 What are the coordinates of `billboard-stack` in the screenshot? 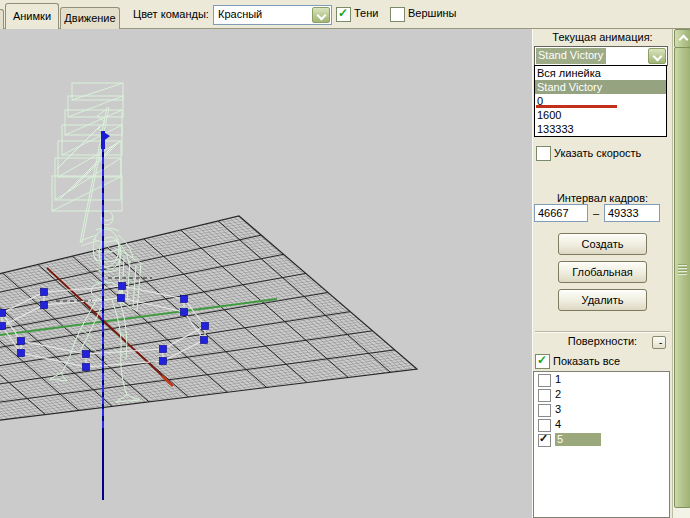 It's located at (88, 147).